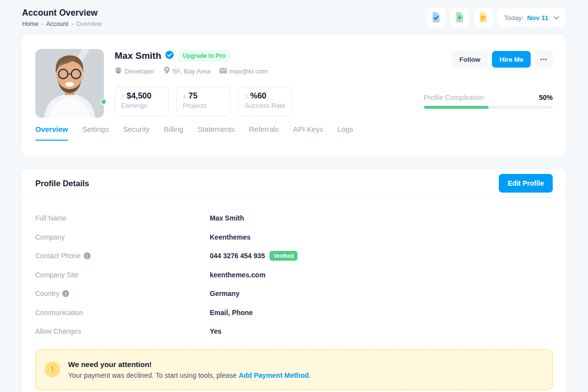 Image resolution: width=588 pixels, height=392 pixels. Describe the element at coordinates (203, 106) in the screenshot. I see `stat-label: Projects` at that location.